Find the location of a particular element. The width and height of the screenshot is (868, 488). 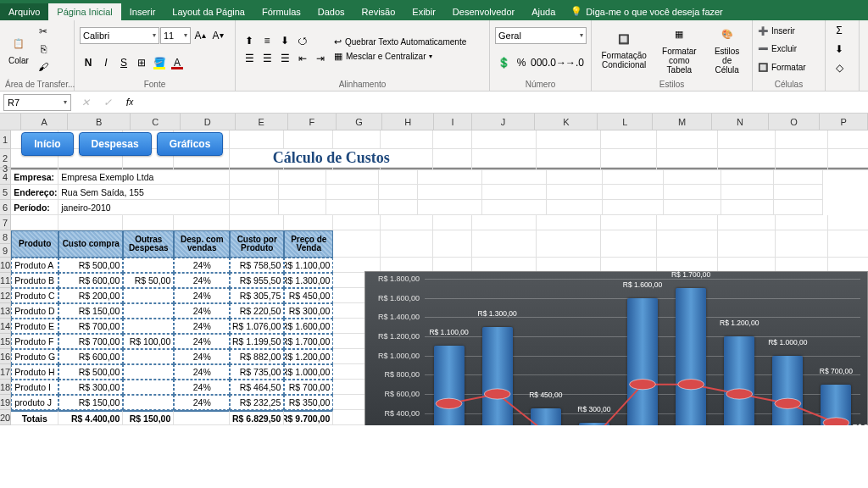

cell: R$ 305,75 is located at coordinates (257, 296).